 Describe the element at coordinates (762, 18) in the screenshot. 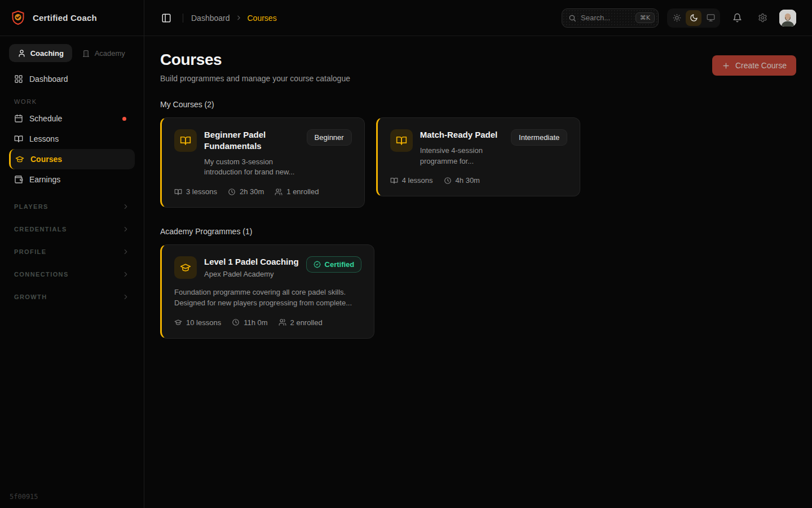

I see `gear-icon` at that location.